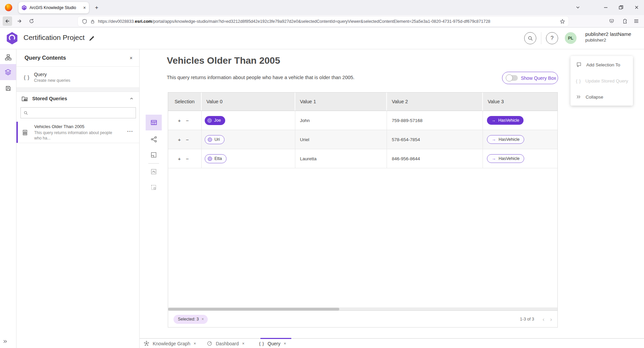  What do you see at coordinates (154, 187) in the screenshot?
I see `selection-tool-button` at bounding box center [154, 187].